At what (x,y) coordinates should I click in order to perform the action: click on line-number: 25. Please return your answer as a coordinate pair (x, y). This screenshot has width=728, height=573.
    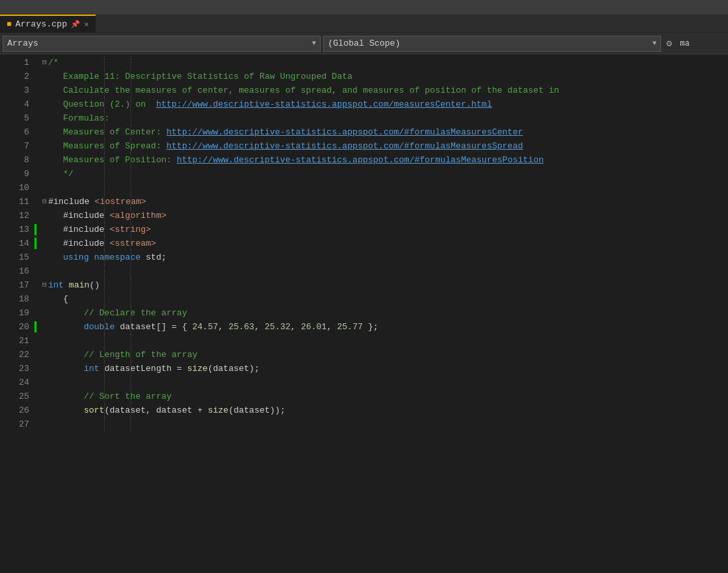
    Looking at the image, I should click on (17, 396).